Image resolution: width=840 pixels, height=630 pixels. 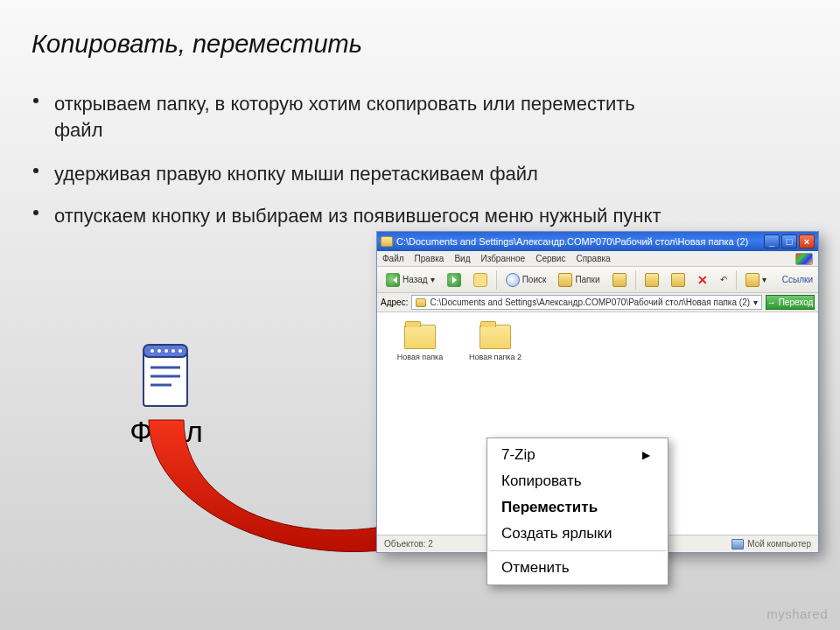 I want to click on window-titlebar: C:\Documents and Settings\Александр.COMP…, so click(x=598, y=242).